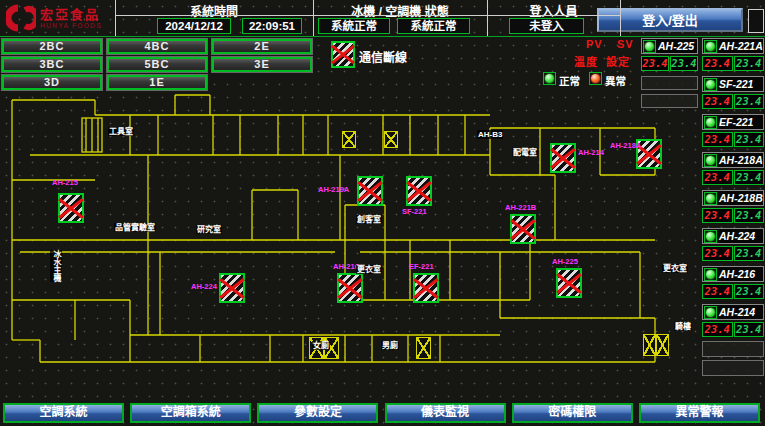 This screenshot has width=765, height=426. I want to click on room-label: 男廁, so click(390, 346).